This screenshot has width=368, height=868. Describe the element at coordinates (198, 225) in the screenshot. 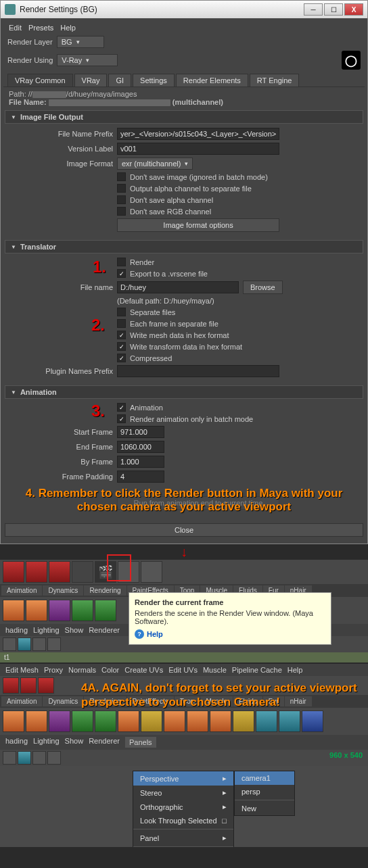

I see `image-format-options-button: Image format options` at that location.